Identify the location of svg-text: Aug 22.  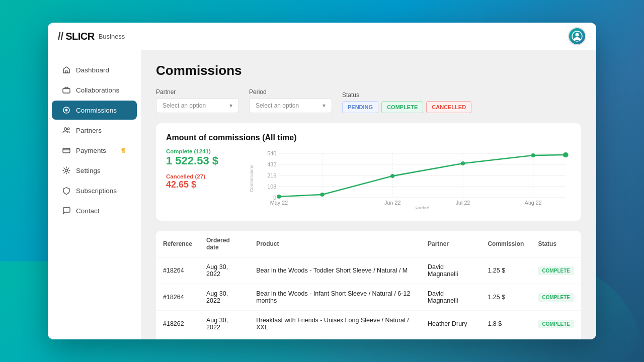
(533, 203).